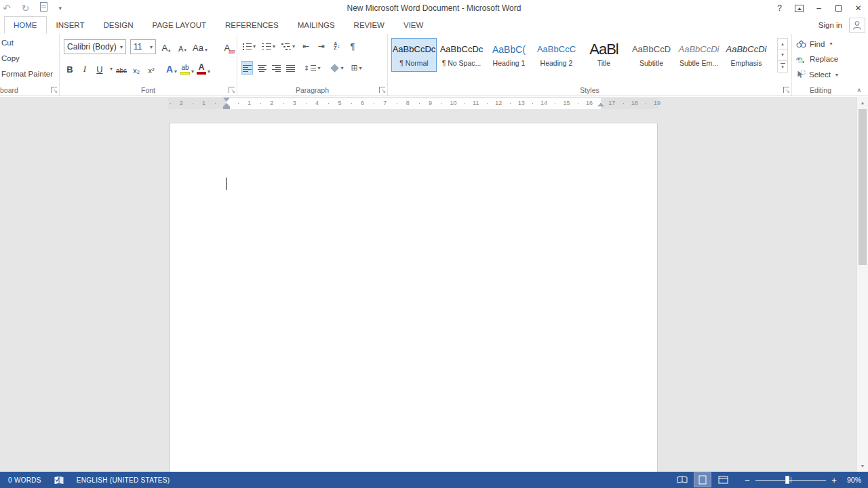 This screenshot has width=868, height=488. Describe the element at coordinates (698, 55) in the screenshot. I see `style-subtle-emphasis: AaBbCcDi Subtle Em...` at that location.